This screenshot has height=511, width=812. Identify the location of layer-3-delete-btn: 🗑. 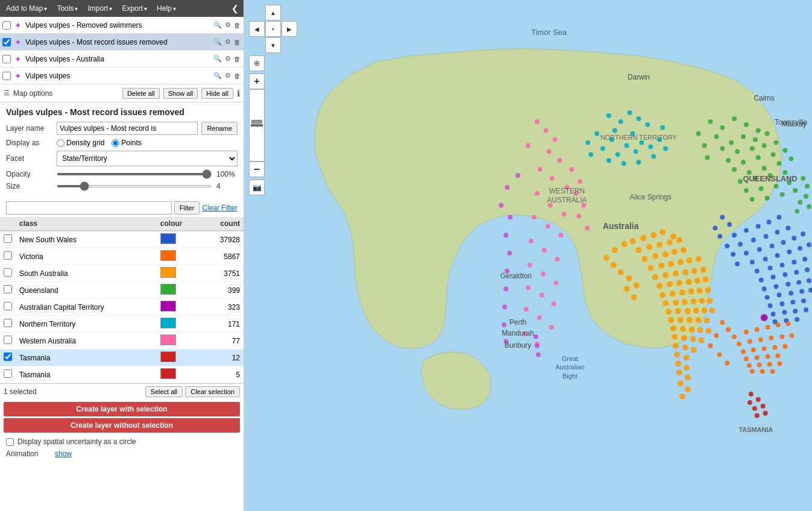
(238, 59).